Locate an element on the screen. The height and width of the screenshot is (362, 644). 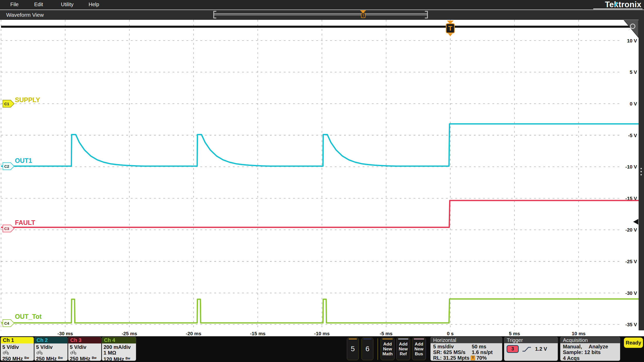
trace-out_tot is located at coordinates (320, 311).